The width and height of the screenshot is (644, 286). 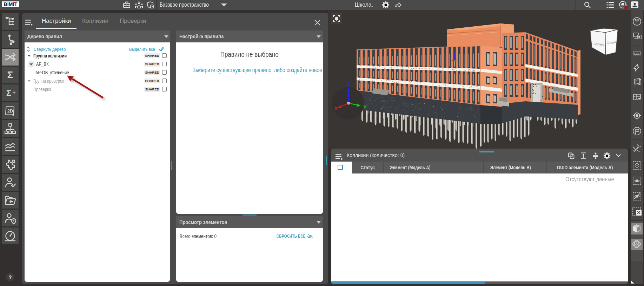 What do you see at coordinates (365, 107) in the screenshot?
I see `svg-text: Y` at bounding box center [365, 107].